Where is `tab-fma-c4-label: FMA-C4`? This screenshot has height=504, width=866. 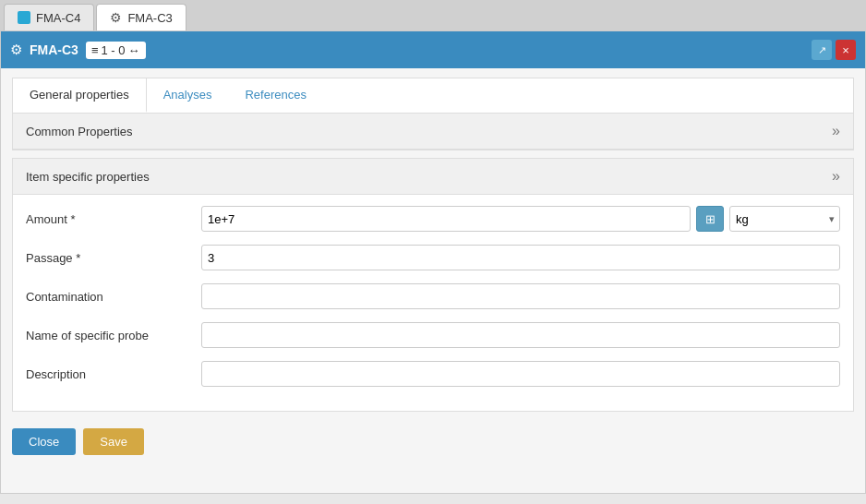
tab-fma-c4-label: FMA-C4 is located at coordinates (58, 18).